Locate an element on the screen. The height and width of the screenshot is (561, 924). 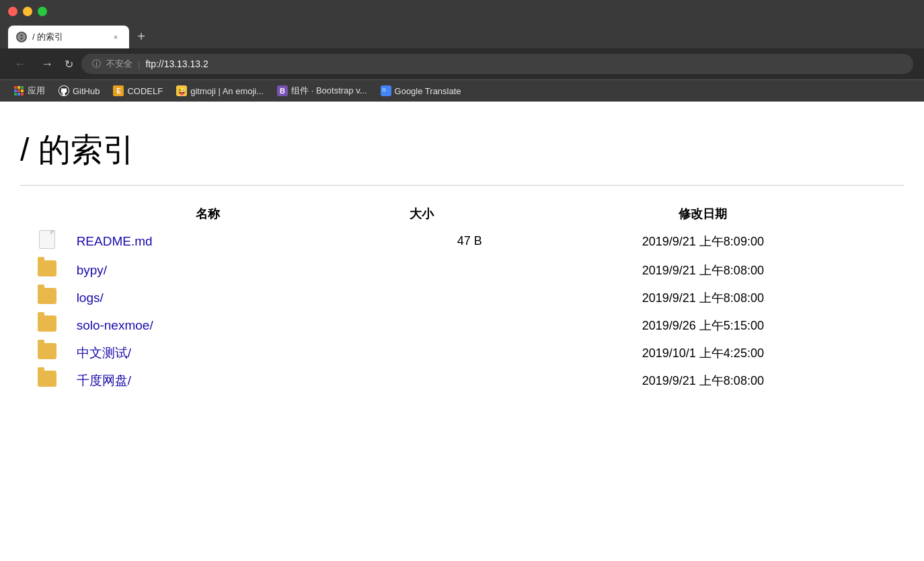
traffic-light-close is located at coordinates (13, 11).